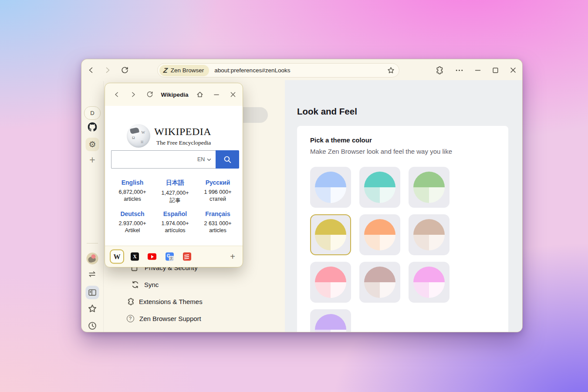 This screenshot has width=588, height=392. I want to click on wiki-language-item: Español1.974.000+artículos, so click(175, 222).